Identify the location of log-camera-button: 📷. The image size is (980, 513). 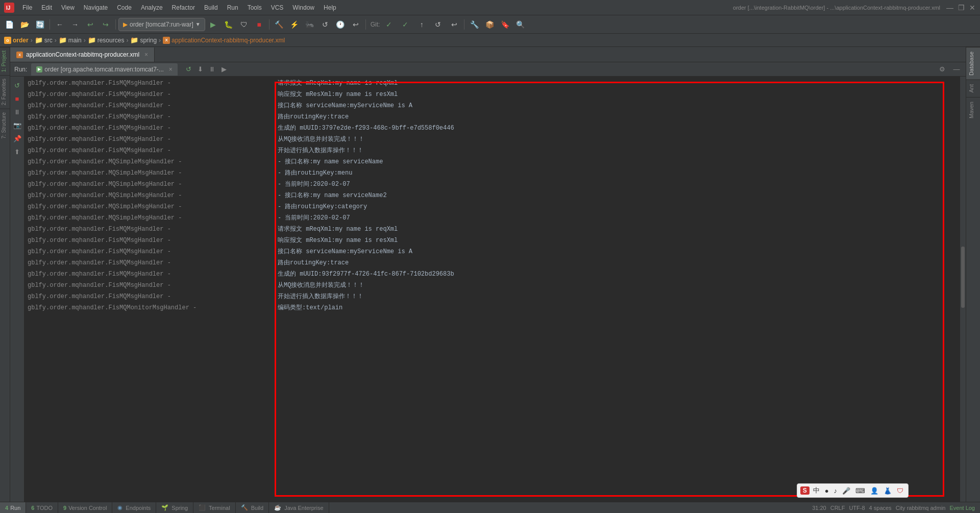
(17, 125).